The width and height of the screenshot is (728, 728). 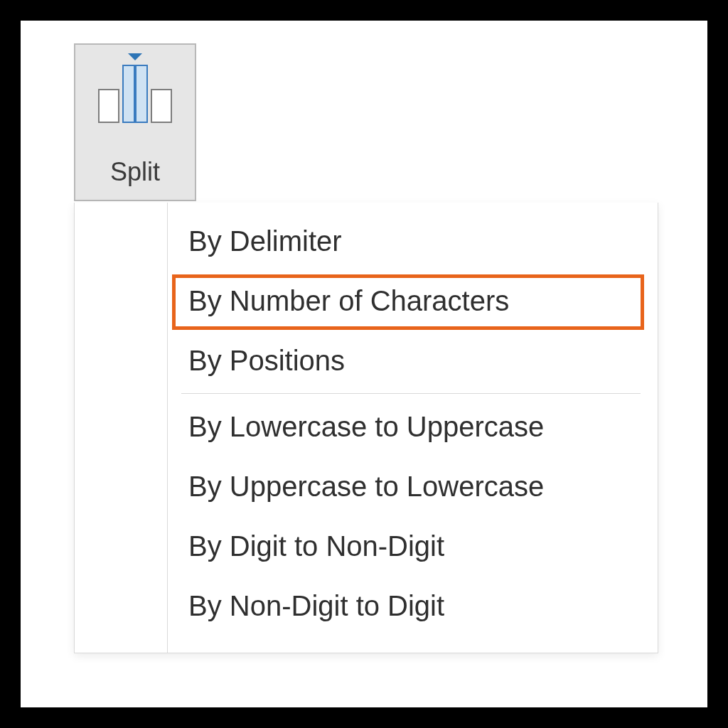 I want to click on menu-item-label: By Number of Characters, so click(x=348, y=301).